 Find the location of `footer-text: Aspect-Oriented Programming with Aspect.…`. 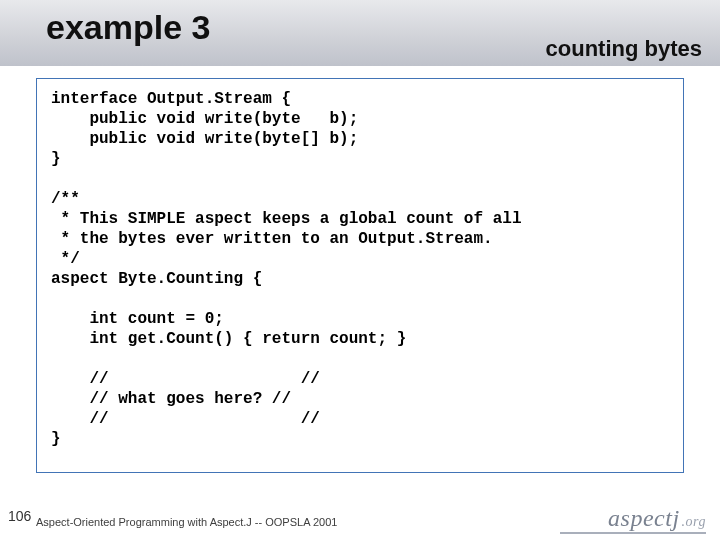

footer-text: Aspect-Oriented Programming with Aspect.… is located at coordinates (186, 522).